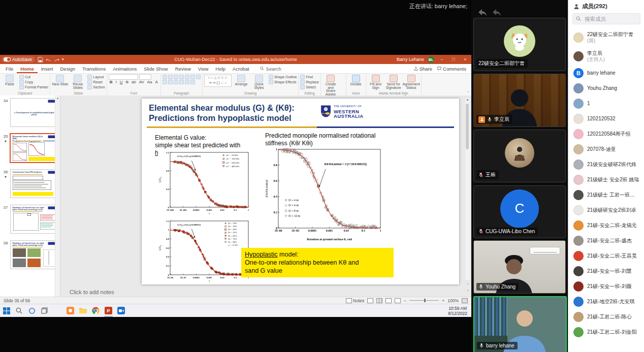  I want to click on member-row-5: 1, so click(606, 104).